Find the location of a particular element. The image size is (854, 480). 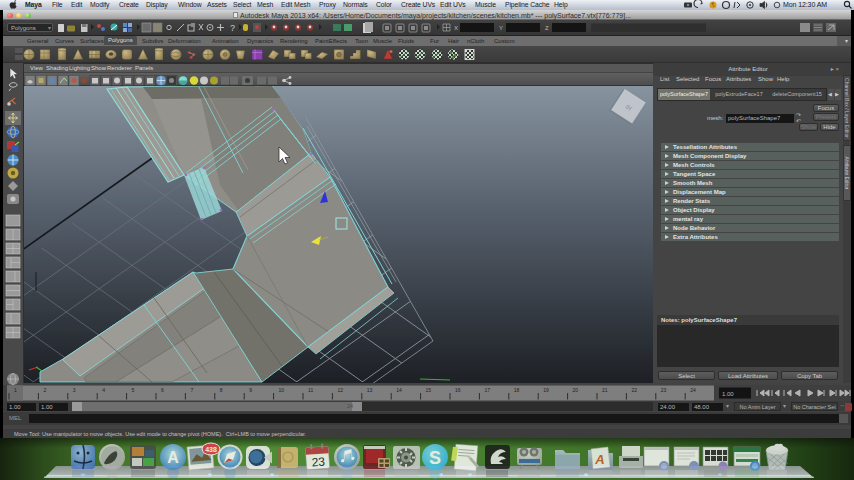

svg-text: 1.00 is located at coordinates (728, 394).